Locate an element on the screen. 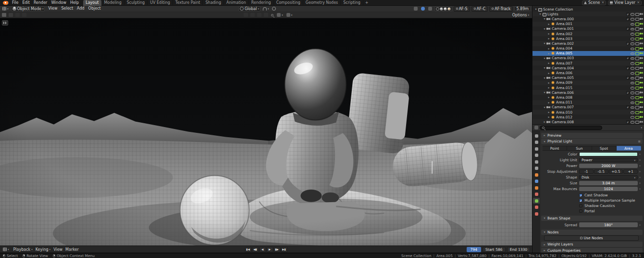  outliner-row: Area.009 is located at coordinates (588, 83).